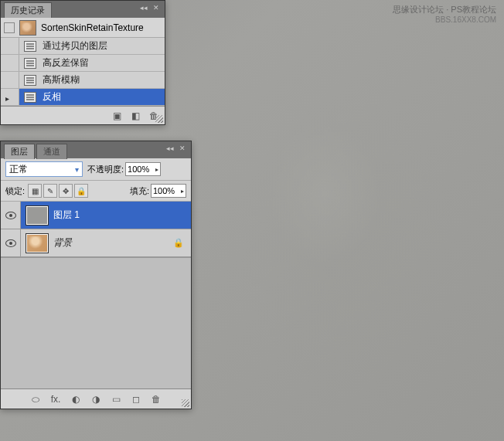 The height and width of the screenshot is (441, 504). Describe the element at coordinates (19, 170) in the screenshot. I see `blend-mode-value: 正常` at that location.